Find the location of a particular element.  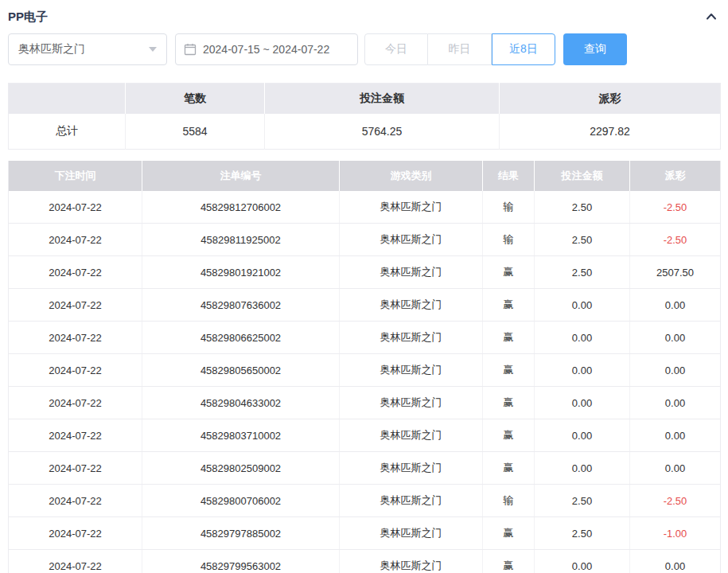

summary-count-value: 5584 is located at coordinates (196, 132).